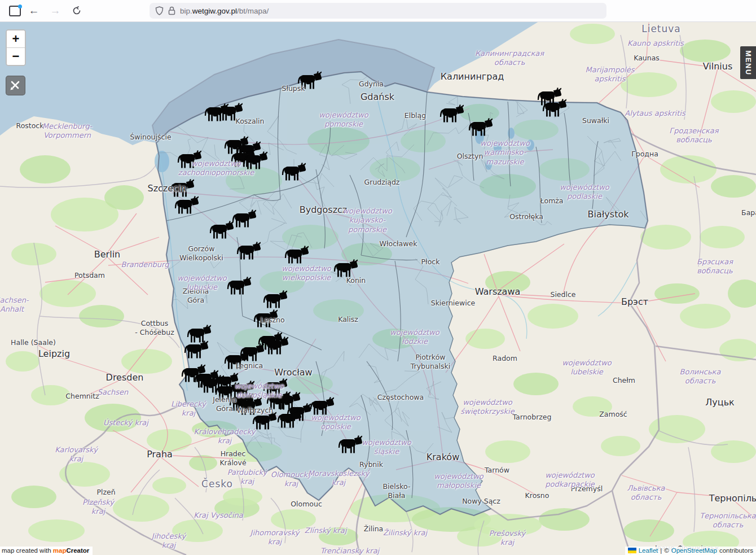 This screenshot has width=756, height=555. Describe the element at coordinates (748, 63) in the screenshot. I see `menu-label: MENU` at that location.